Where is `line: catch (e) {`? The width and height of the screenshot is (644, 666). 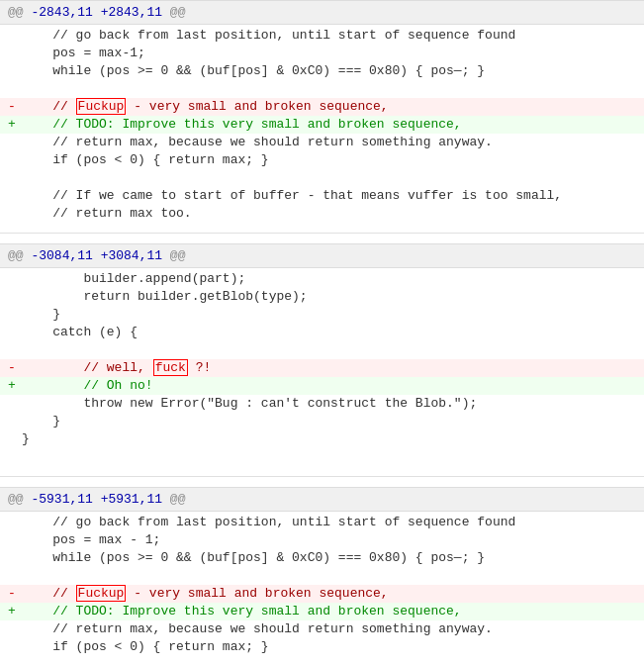
line: catch (e) { is located at coordinates (322, 333).